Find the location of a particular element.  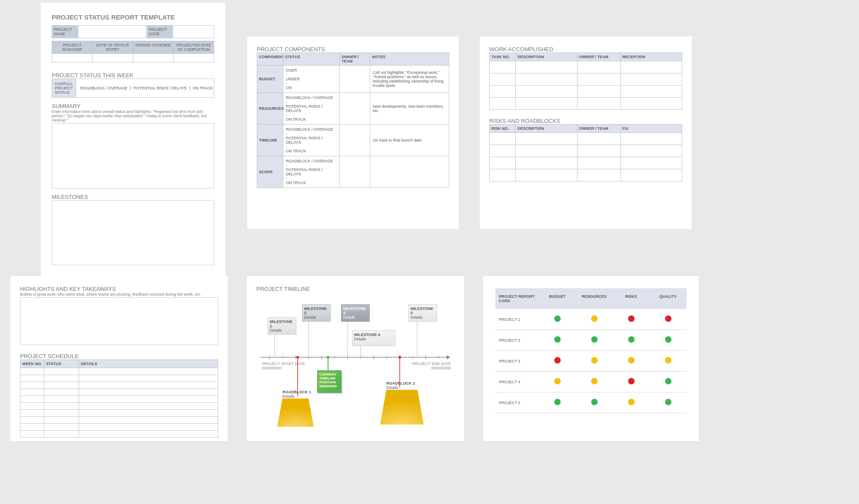

roadblock-1: ROADBLOCK 1Details is located at coordinates (295, 408).